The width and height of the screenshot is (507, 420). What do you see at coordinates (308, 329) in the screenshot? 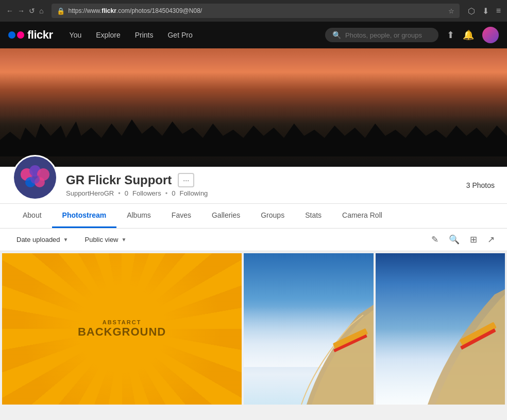
I see `photo-item-plane1` at bounding box center [308, 329].